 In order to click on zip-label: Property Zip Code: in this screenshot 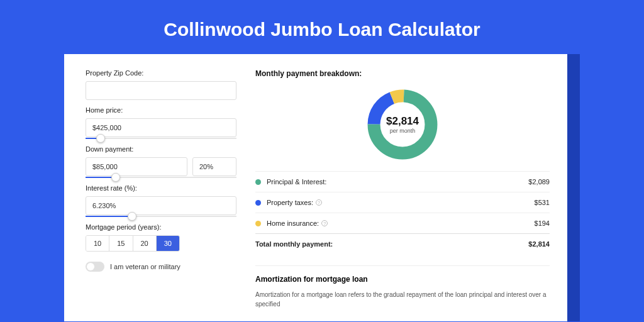, I will do `click(161, 73)`.